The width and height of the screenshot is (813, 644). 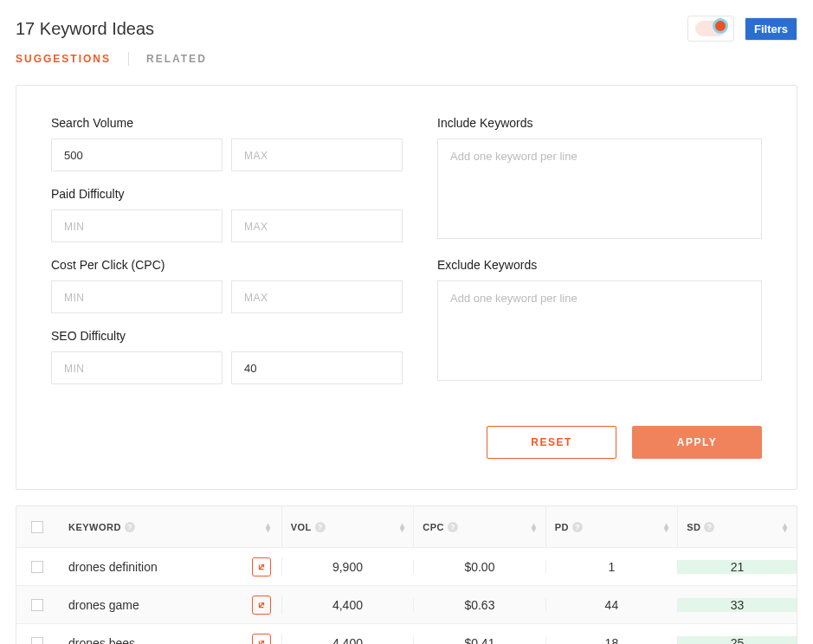 What do you see at coordinates (102, 641) in the screenshot?
I see `keyword-text: drones bees` at bounding box center [102, 641].